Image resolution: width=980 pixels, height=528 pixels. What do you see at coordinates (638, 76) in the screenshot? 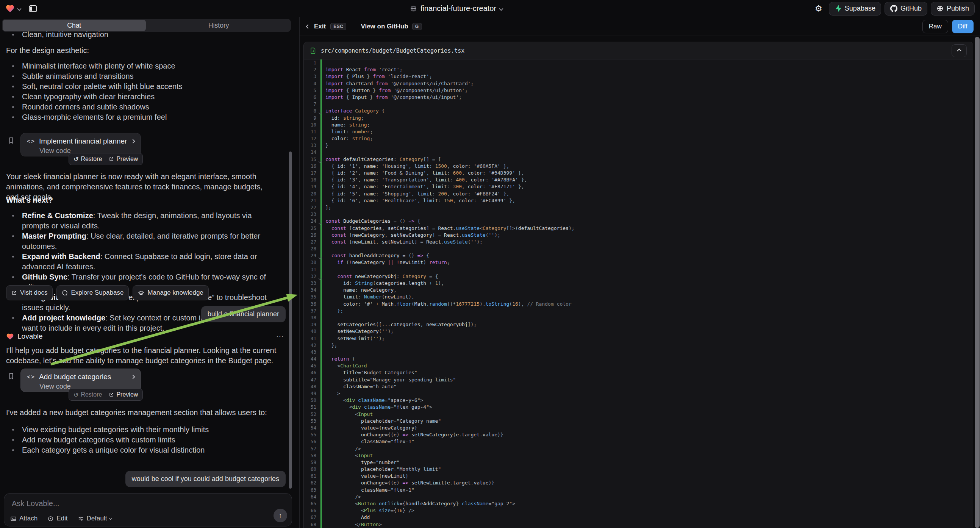
I see `code-line: 3 import { Plus } from 'lucide-react';` at bounding box center [638, 76].